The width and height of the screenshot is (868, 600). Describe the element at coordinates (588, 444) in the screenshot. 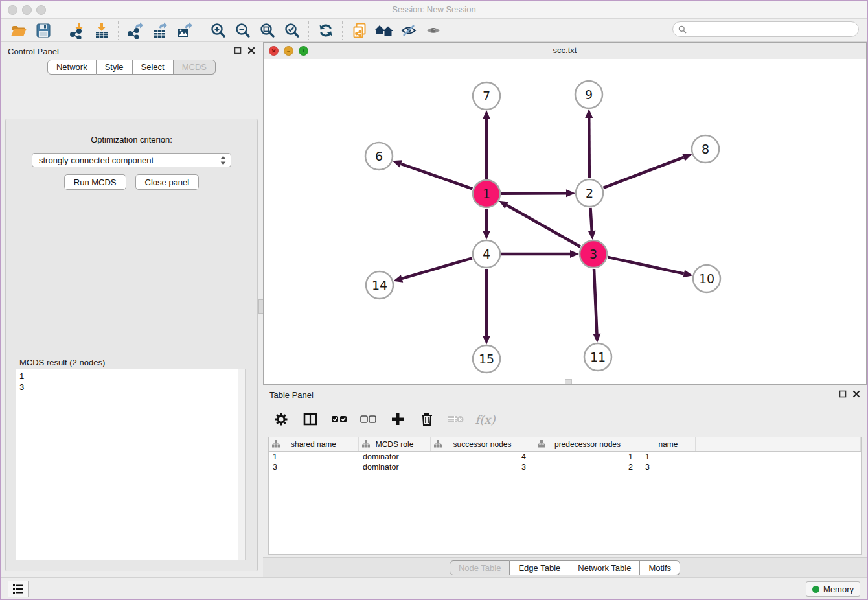

I see `column-header-predecessor-nodes: predecessor nodes` at that location.